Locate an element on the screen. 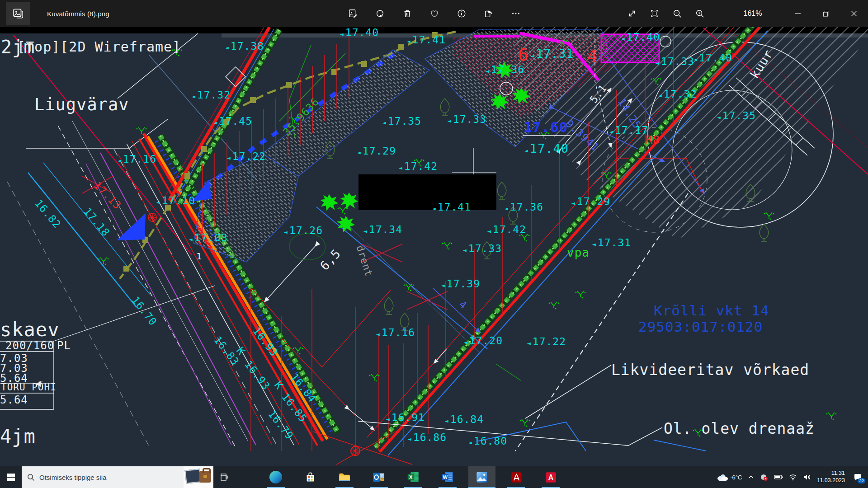  zoom-in-button is located at coordinates (700, 14).